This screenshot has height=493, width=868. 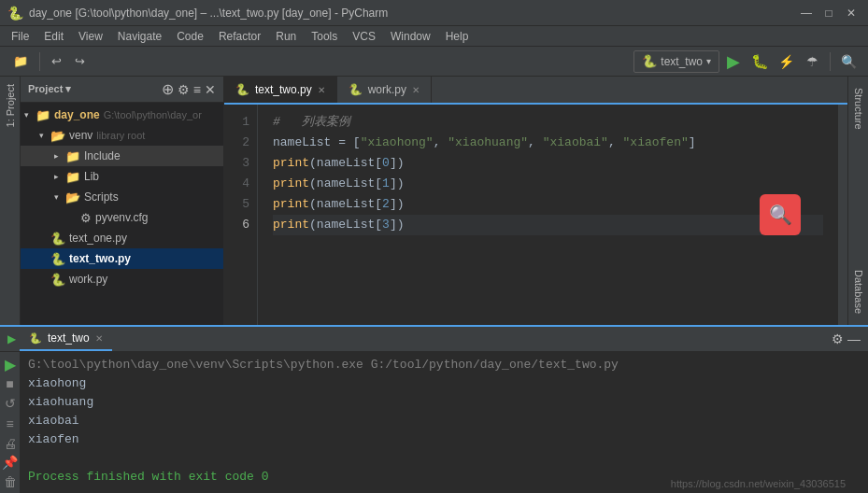 What do you see at coordinates (324, 36) in the screenshot?
I see `menu-tools: Tools` at bounding box center [324, 36].